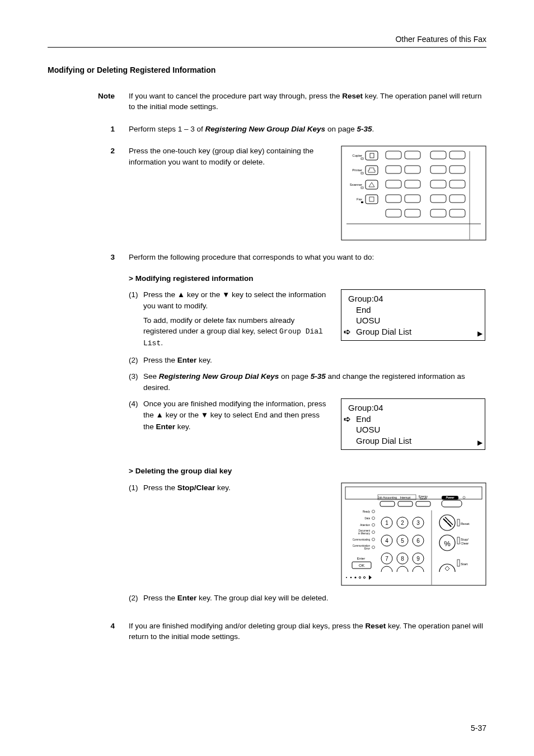  What do you see at coordinates (413, 310) in the screenshot?
I see `lcd1-l2: End` at bounding box center [413, 310].